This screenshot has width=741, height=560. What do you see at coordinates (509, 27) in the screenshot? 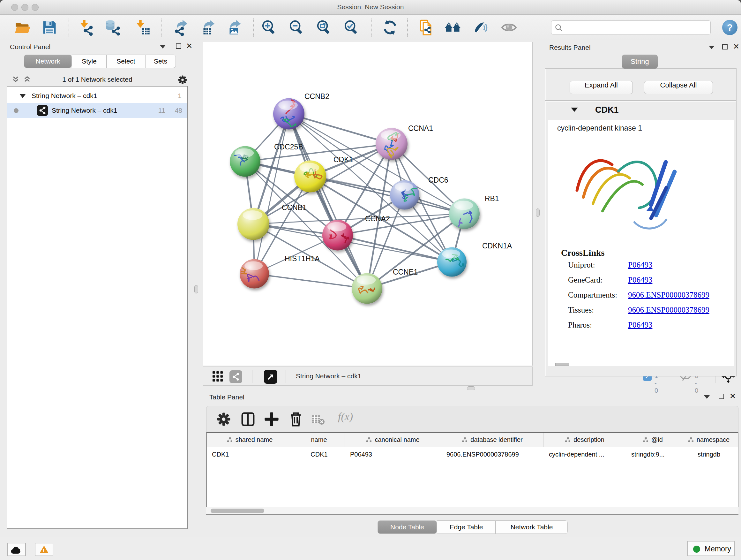
I see `show-graphics-details-button` at bounding box center [509, 27].